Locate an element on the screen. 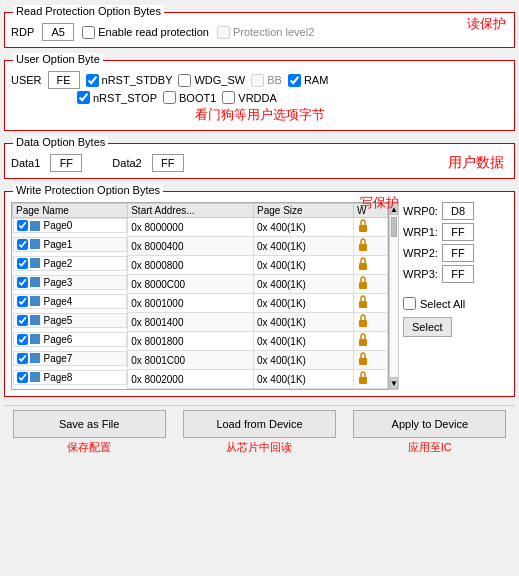 Image resolution: width=519 pixels, height=576 pixels. col-start-addr: Start Addres... is located at coordinates (191, 211).